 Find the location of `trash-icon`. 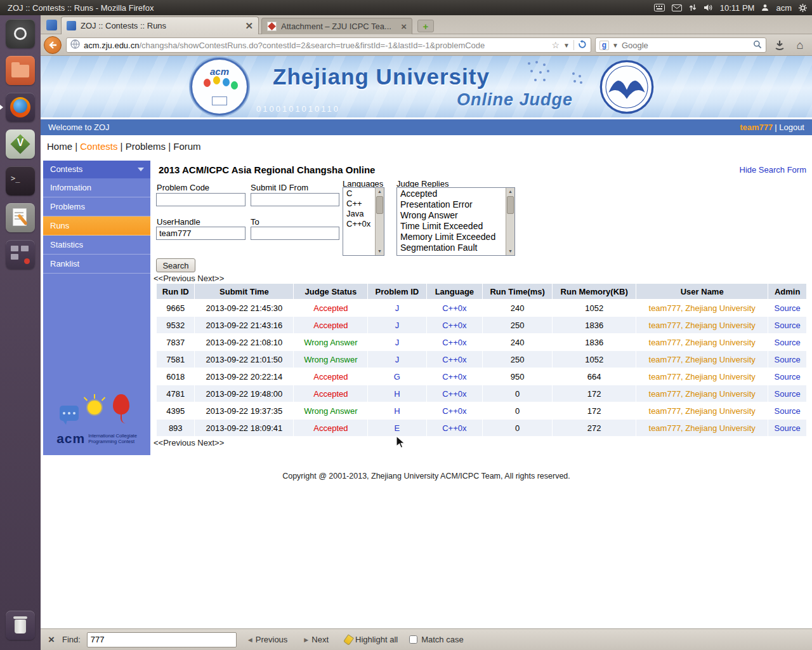

trash-icon is located at coordinates (20, 625).